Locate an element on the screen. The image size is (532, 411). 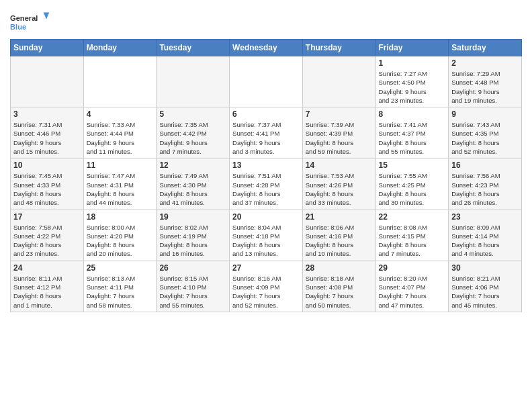
day-number: 21 is located at coordinates (339, 217).